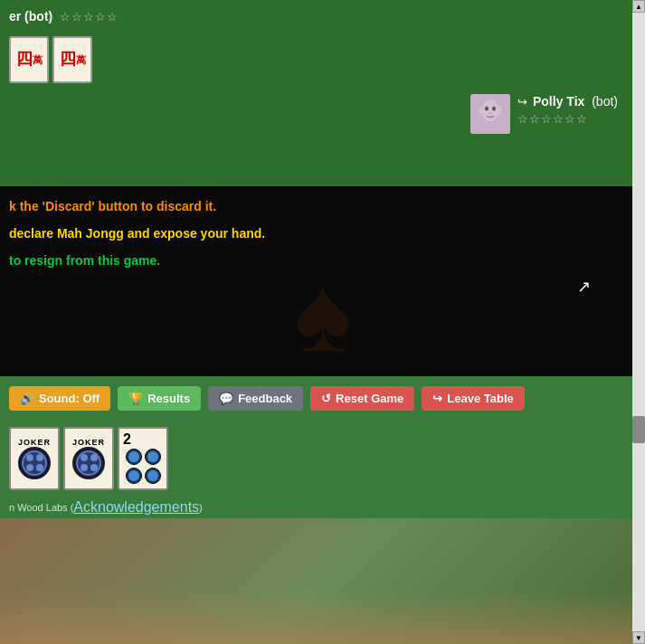  Describe the element at coordinates (89, 442) in the screenshot. I see `joker-label-2: JOKER` at that location.